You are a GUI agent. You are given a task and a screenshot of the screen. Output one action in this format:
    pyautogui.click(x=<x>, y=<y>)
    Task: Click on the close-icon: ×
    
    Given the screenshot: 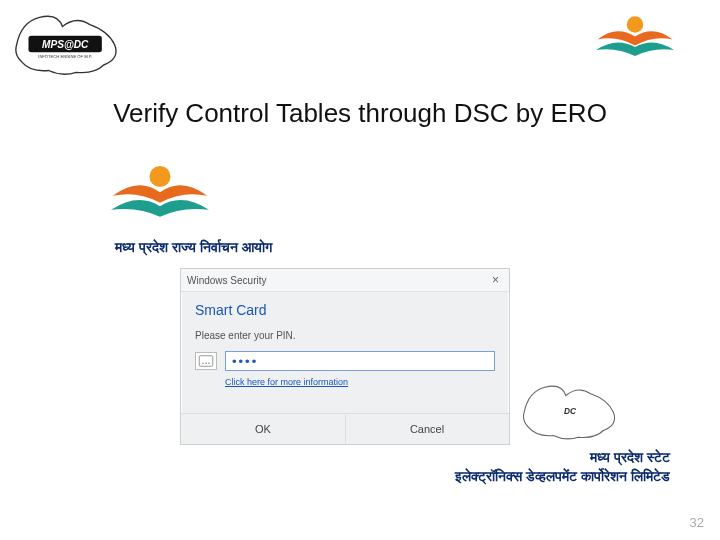 What is the action you would take?
    pyautogui.click(x=496, y=280)
    